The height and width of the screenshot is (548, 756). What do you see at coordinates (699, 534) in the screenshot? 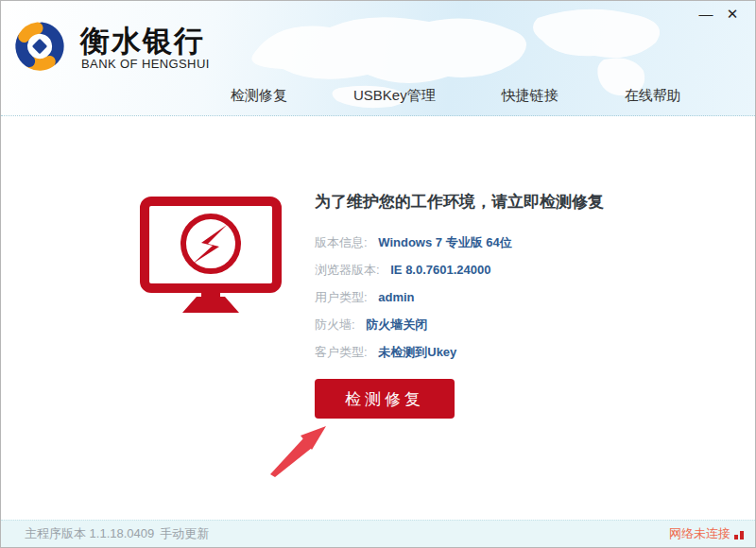
I see `network-status-text: 网络未连接` at bounding box center [699, 534].